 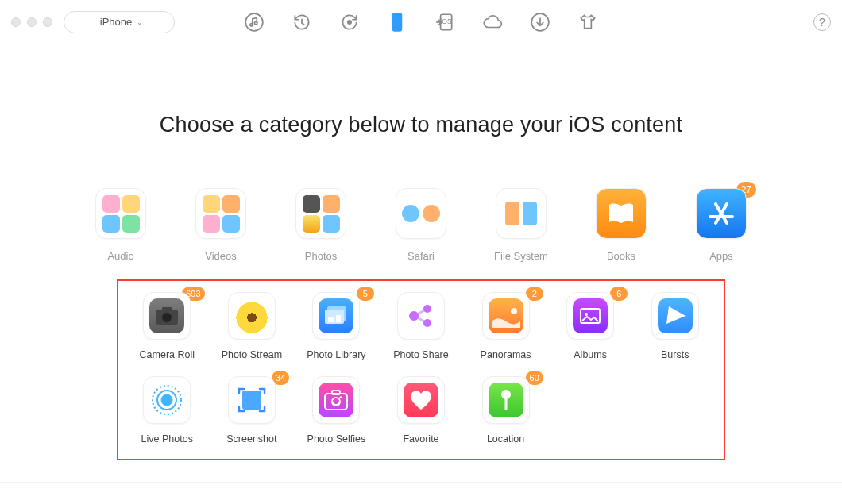 I want to click on sub-panoramas: 2 Panoramas, so click(x=505, y=326).